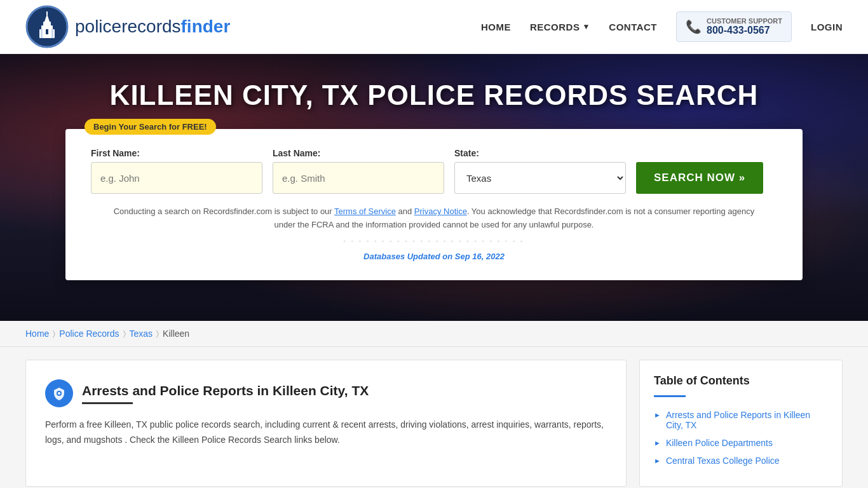  Describe the element at coordinates (540, 153) in the screenshot. I see `state-label: State:` at that location.